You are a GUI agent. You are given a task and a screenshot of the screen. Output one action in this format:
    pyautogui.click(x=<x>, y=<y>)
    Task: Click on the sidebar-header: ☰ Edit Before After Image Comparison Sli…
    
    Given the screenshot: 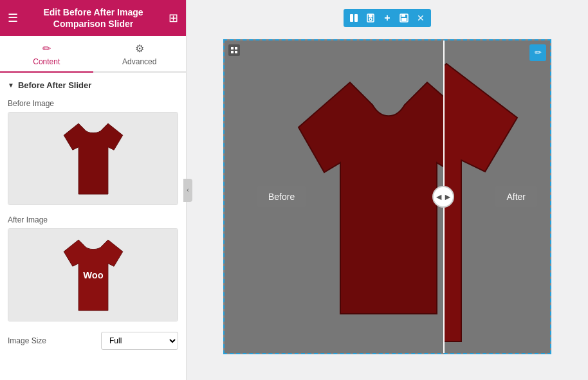 What is the action you would take?
    pyautogui.click(x=93, y=18)
    